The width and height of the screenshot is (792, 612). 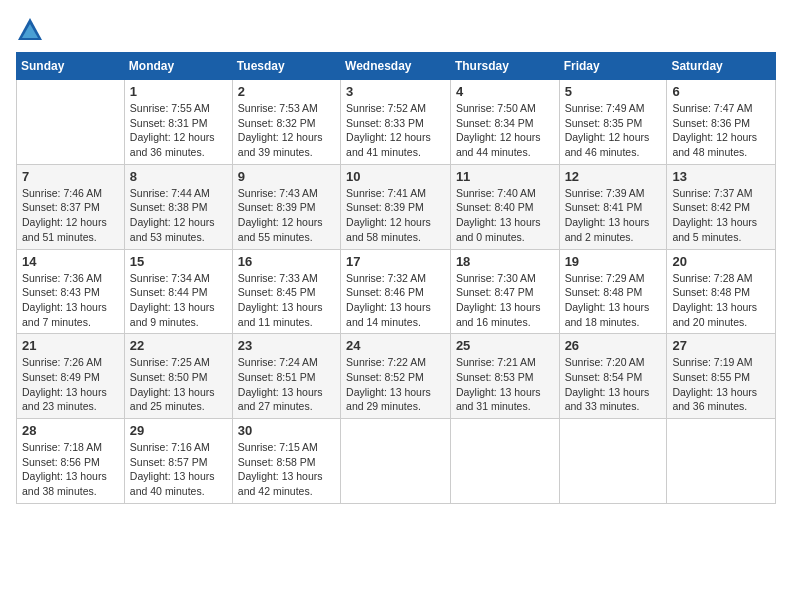 What do you see at coordinates (71, 206) in the screenshot?
I see `day-cell: 7Sunrise: 7:46 AM Sunset: 8:37 PM Daylig…` at bounding box center [71, 206].